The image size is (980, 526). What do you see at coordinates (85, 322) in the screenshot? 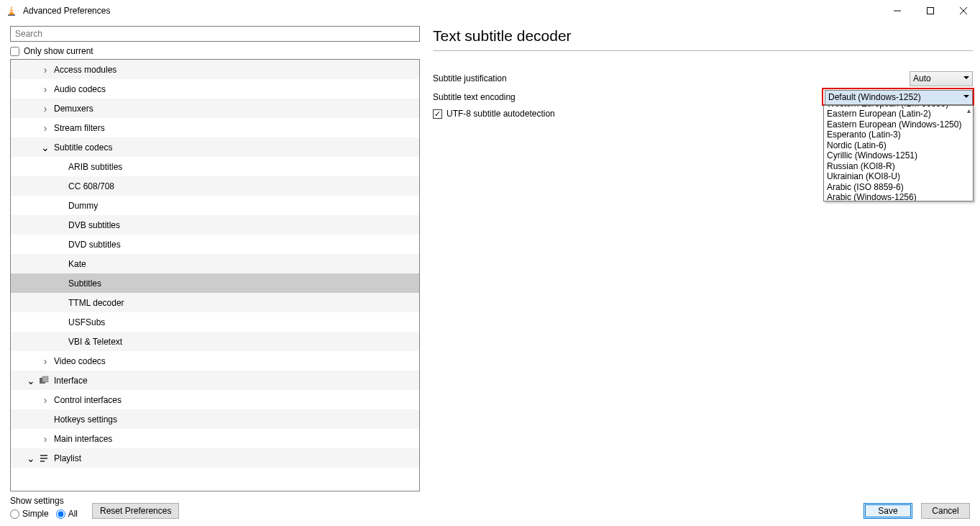
I see `tree-item-label: USFSubs` at bounding box center [85, 322].